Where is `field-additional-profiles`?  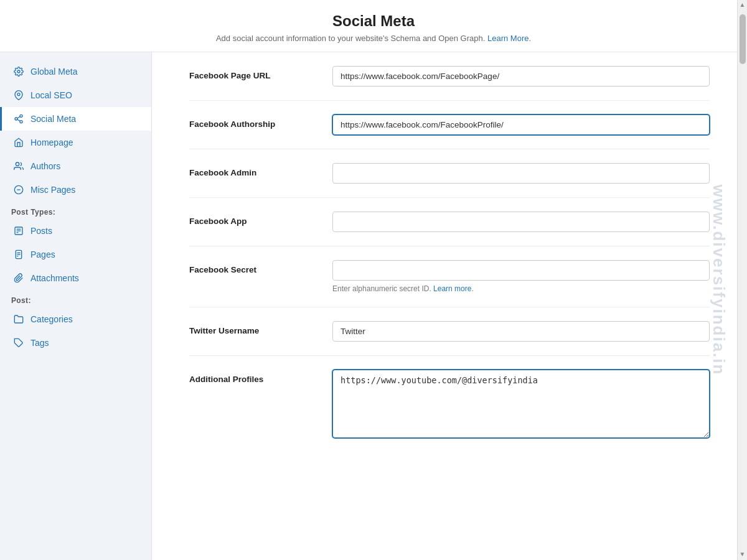 field-additional-profiles is located at coordinates (521, 404).